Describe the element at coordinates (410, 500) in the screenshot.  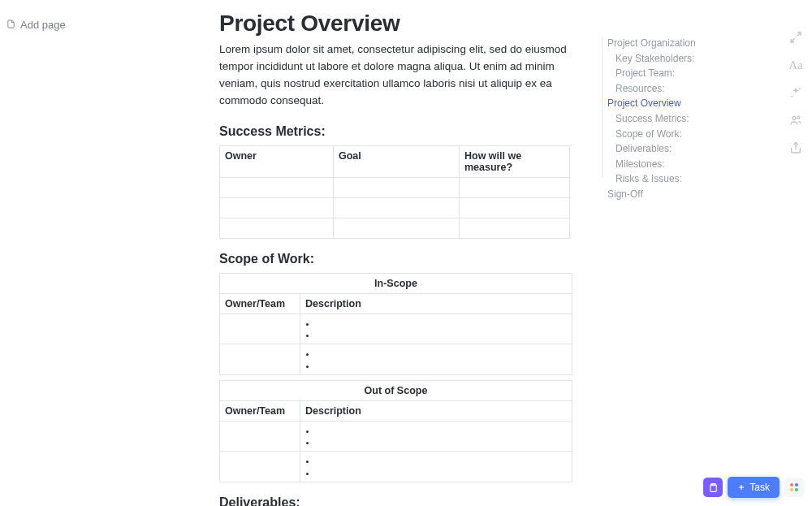
I see `deliverables-heading: Deliverables:` at that location.